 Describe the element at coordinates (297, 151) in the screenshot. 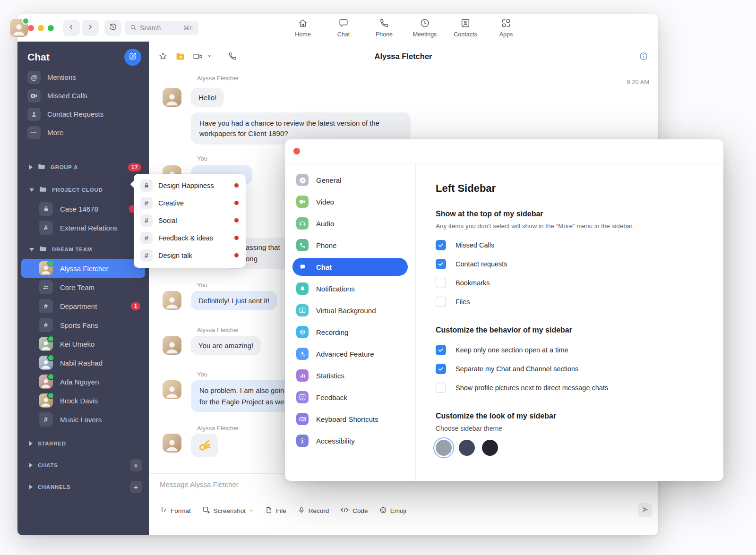

I see `close-modal-button` at that location.